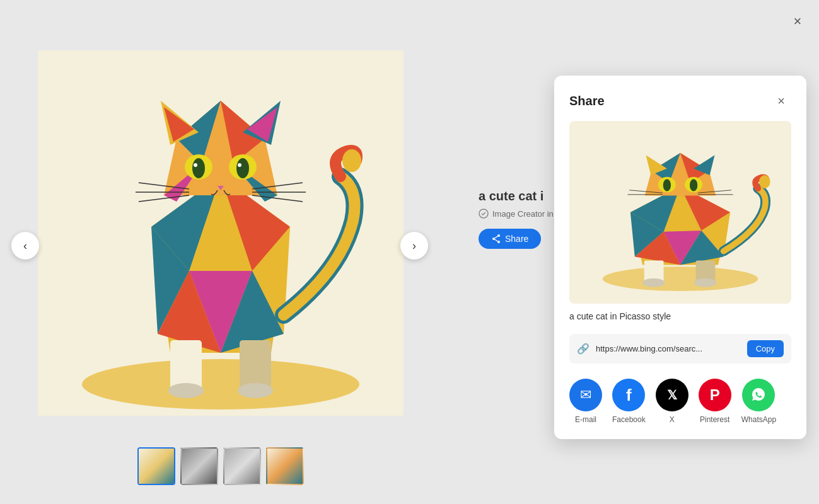 This screenshot has height=504, width=819. What do you see at coordinates (583, 349) in the screenshot?
I see `link-icon: 🔗` at bounding box center [583, 349].